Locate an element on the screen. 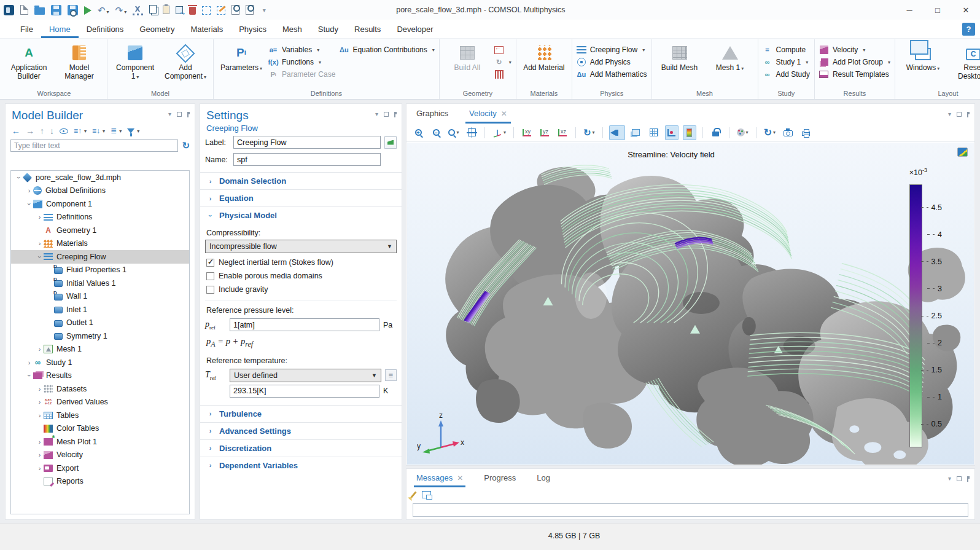  tree-item-export: ›Export is located at coordinates (100, 468).